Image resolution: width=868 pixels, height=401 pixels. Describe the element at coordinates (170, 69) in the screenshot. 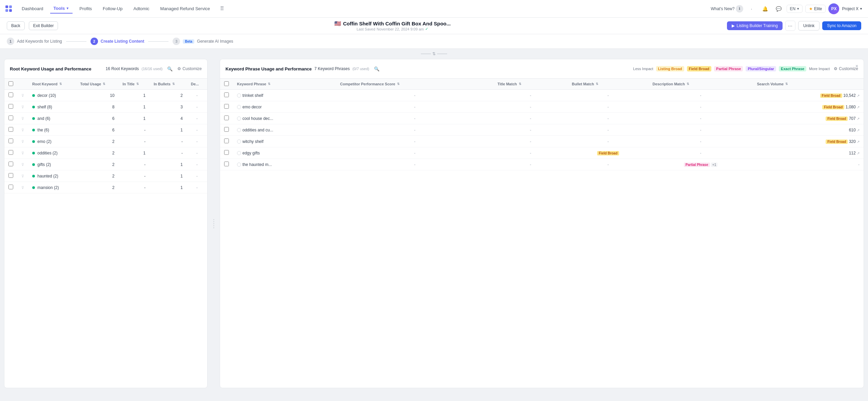

I see `search-button: 🔍` at that location.